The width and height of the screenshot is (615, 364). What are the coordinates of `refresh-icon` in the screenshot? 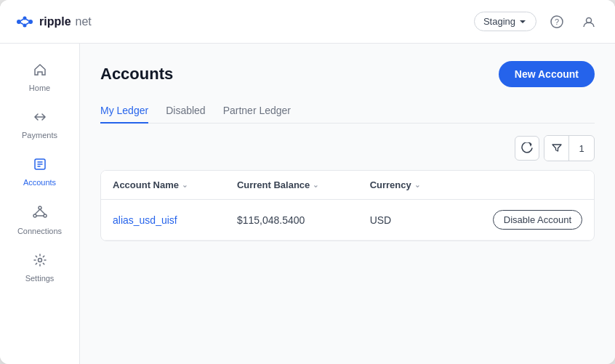 It's located at (527, 148).